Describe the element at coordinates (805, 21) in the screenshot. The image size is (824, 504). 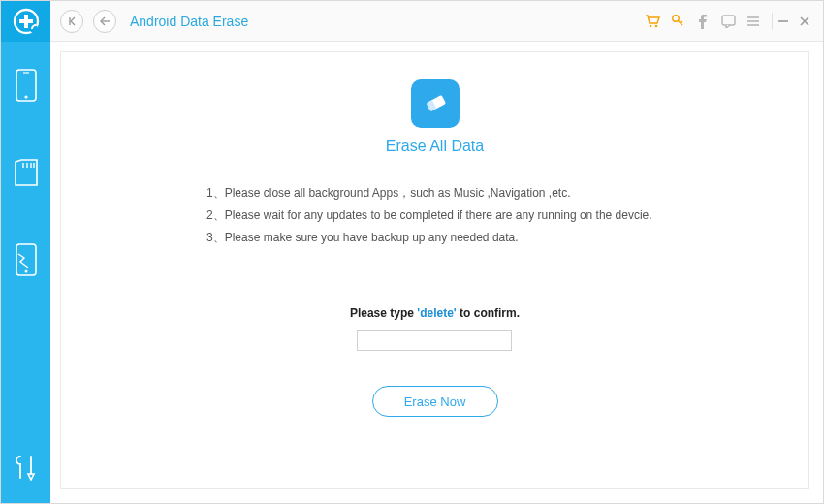
I see `close-icon` at that location.